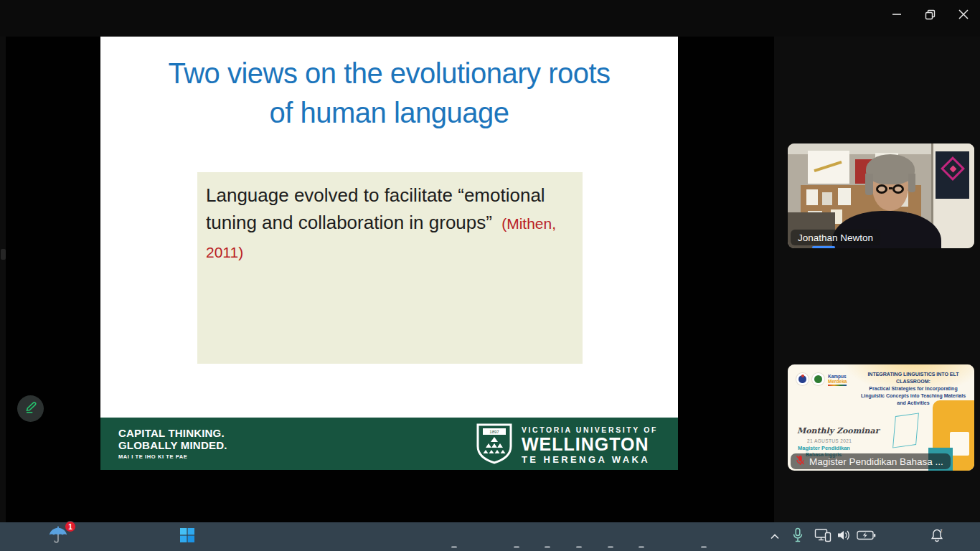 Image resolution: width=980 pixels, height=551 pixels. What do you see at coordinates (590, 459) in the screenshot?
I see `university-name-maori: TE HERENGA WAKA` at bounding box center [590, 459].